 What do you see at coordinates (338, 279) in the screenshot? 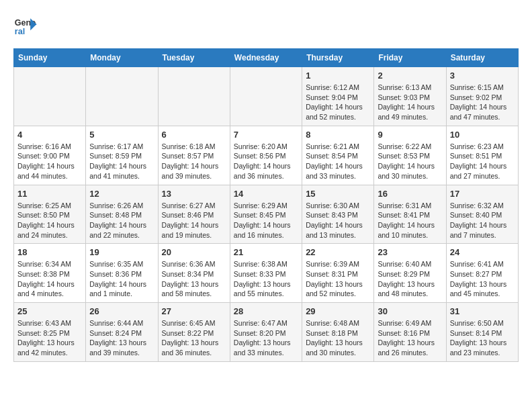
I see `day-info: Sunrise: 6:39 AM Sunset: 8:31 PM Dayligh…` at bounding box center [338, 279].